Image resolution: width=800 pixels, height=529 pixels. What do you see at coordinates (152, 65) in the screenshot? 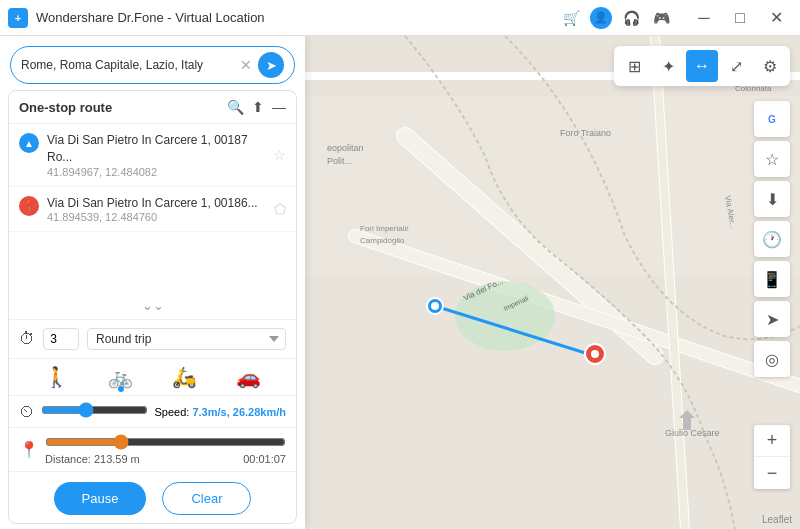
I see `search-bar: ✕ ➤` at bounding box center [152, 65].